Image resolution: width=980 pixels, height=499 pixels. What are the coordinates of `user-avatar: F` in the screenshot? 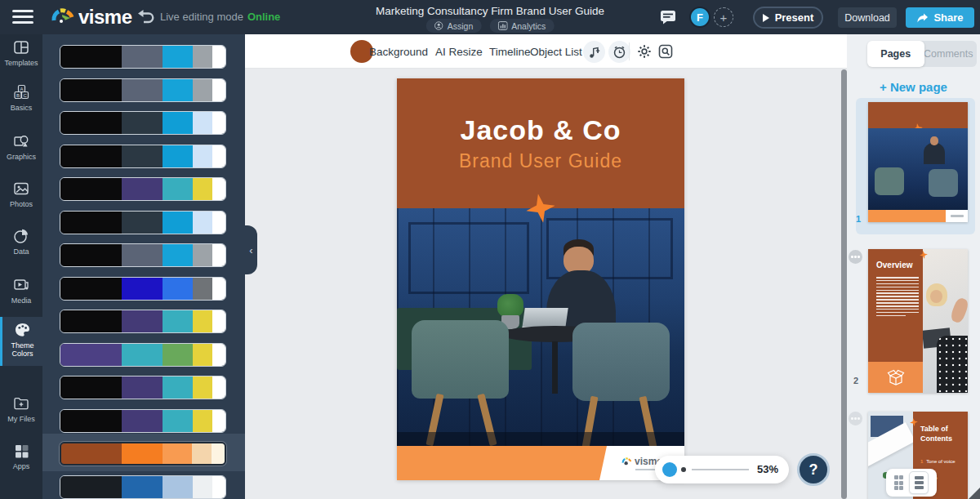 It's located at (700, 17).